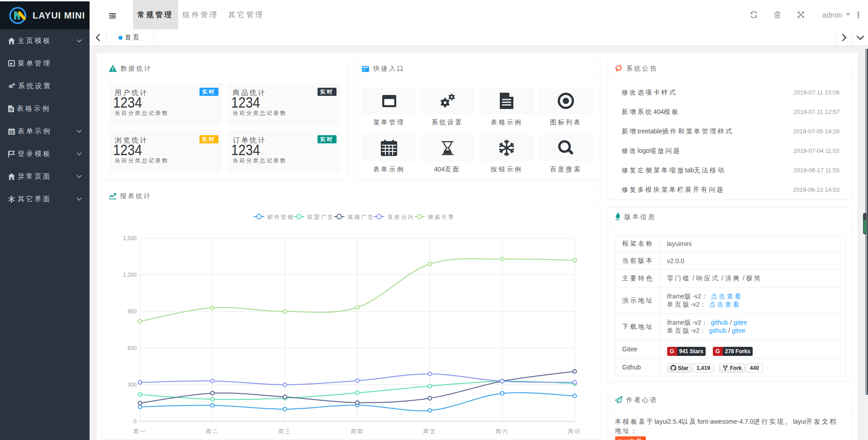 The width and height of the screenshot is (868, 440). What do you see at coordinates (441, 217) in the screenshot?
I see `svg-text: 搜索引擎` at bounding box center [441, 217].